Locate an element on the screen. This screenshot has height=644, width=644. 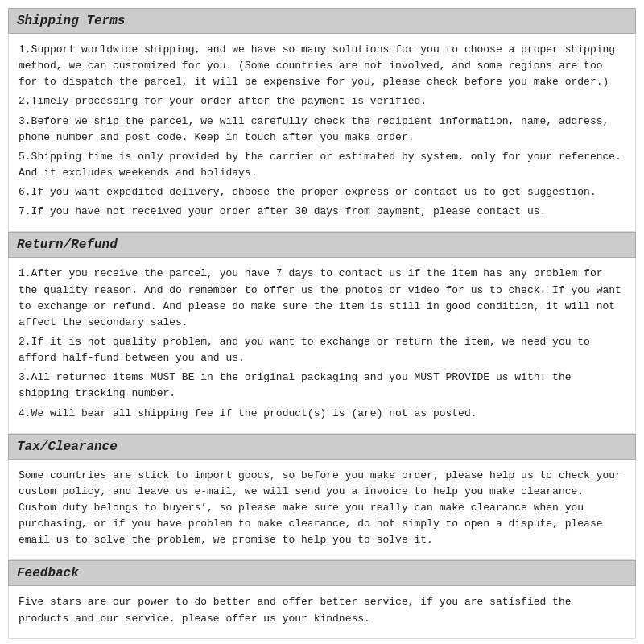
return-refund-header: Return/Refund is located at coordinates (322, 245).